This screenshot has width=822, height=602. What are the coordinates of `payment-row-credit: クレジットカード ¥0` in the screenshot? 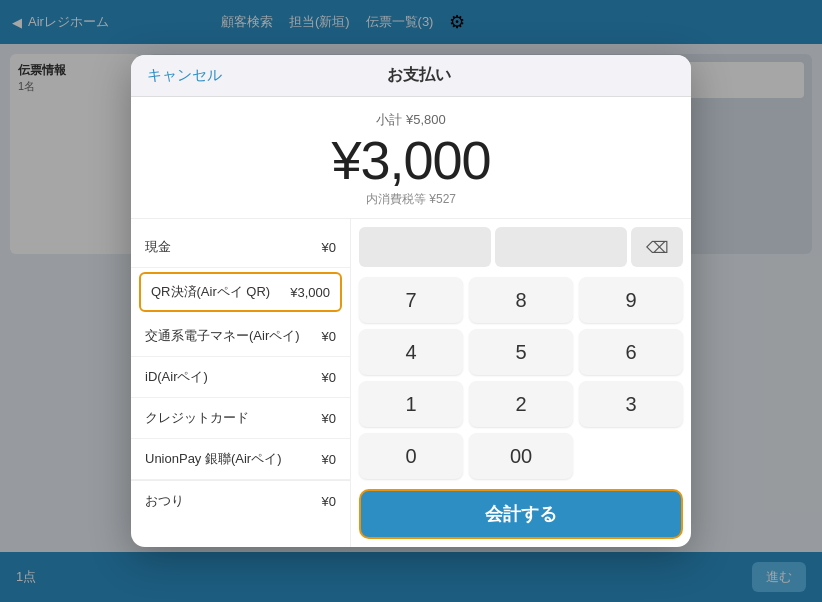 It's located at (240, 418).